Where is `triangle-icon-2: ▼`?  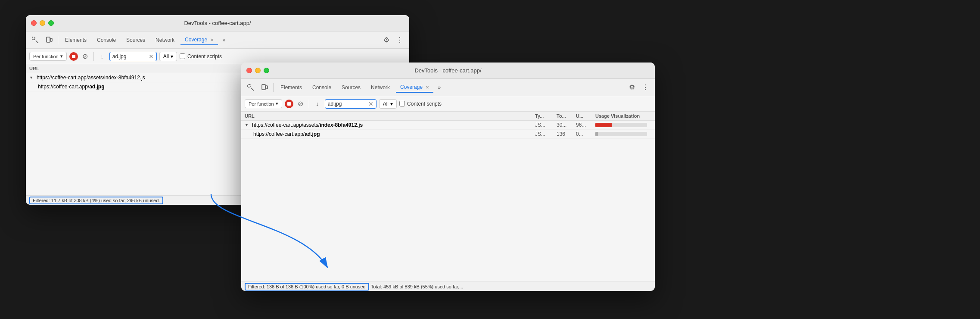 triangle-icon-2: ▼ is located at coordinates (246, 125).